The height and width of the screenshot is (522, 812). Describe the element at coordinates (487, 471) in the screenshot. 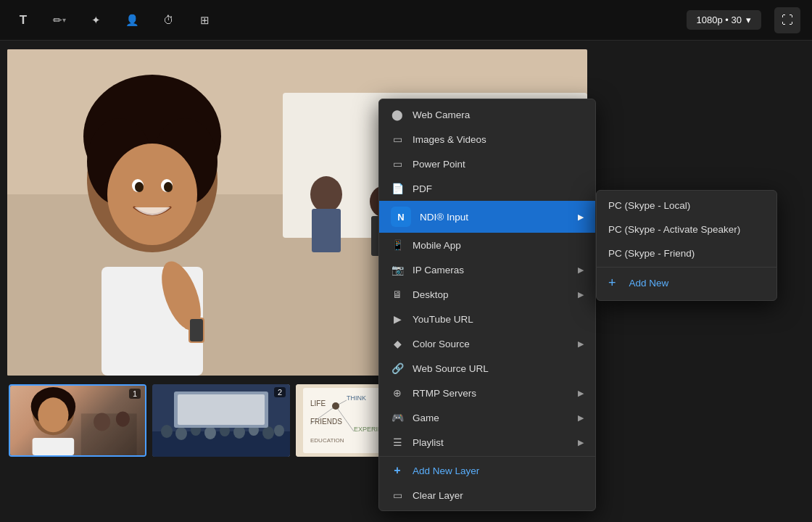

I see `menu-item-add-new-layer: + Add New Layer` at that location.